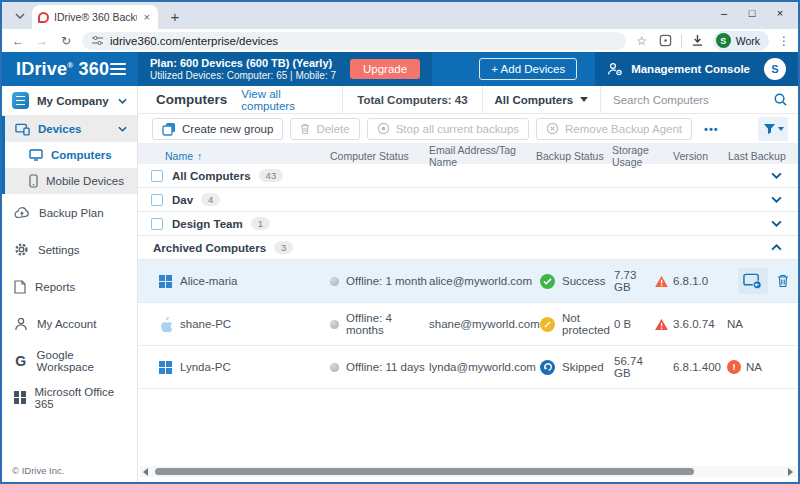  Describe the element at coordinates (734, 367) in the screenshot. I see `last-backup-alert-icon` at that location.